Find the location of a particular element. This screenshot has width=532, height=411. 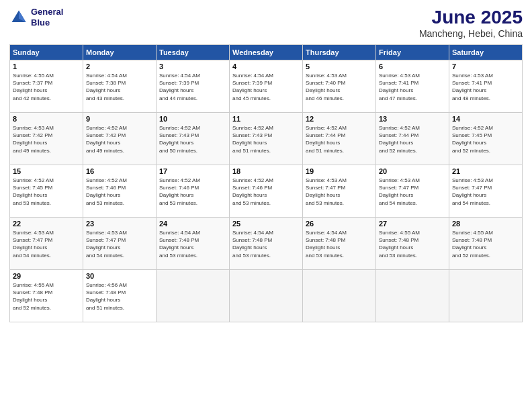

day-number: 24 is located at coordinates (193, 224).